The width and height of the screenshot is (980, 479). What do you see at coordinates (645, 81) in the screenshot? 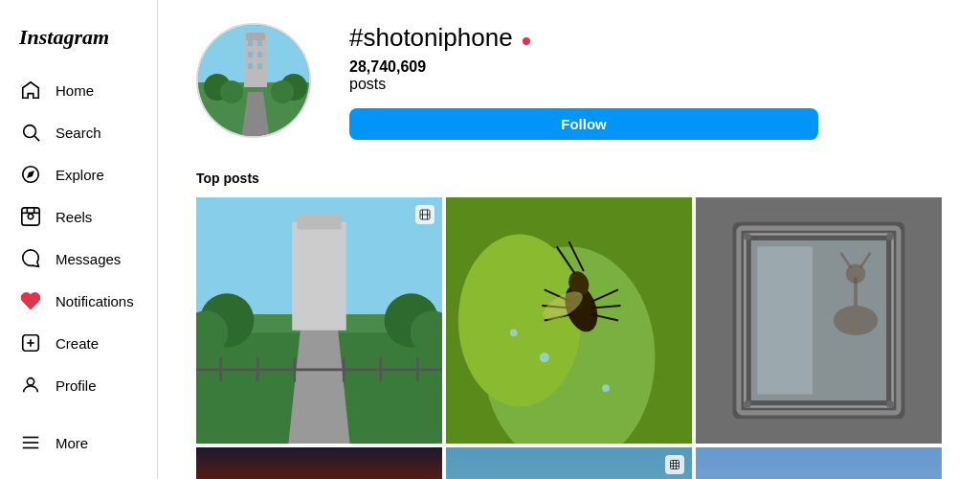
I see `profile-info: #shotoniphone 28,740,609 posts Follow` at bounding box center [645, 81].